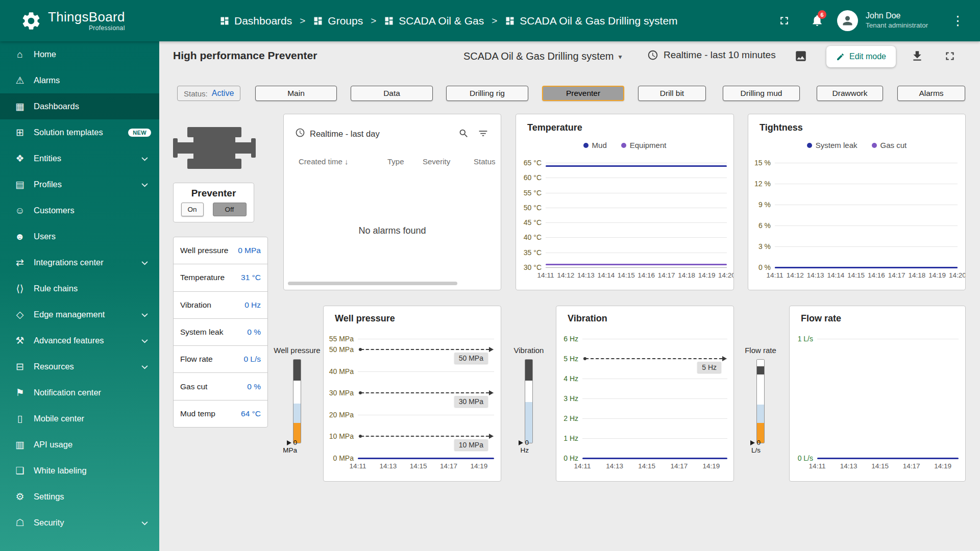 Image resolution: width=980 pixels, height=551 pixels. What do you see at coordinates (214, 148) in the screenshot?
I see `preventer-graphic` at bounding box center [214, 148].